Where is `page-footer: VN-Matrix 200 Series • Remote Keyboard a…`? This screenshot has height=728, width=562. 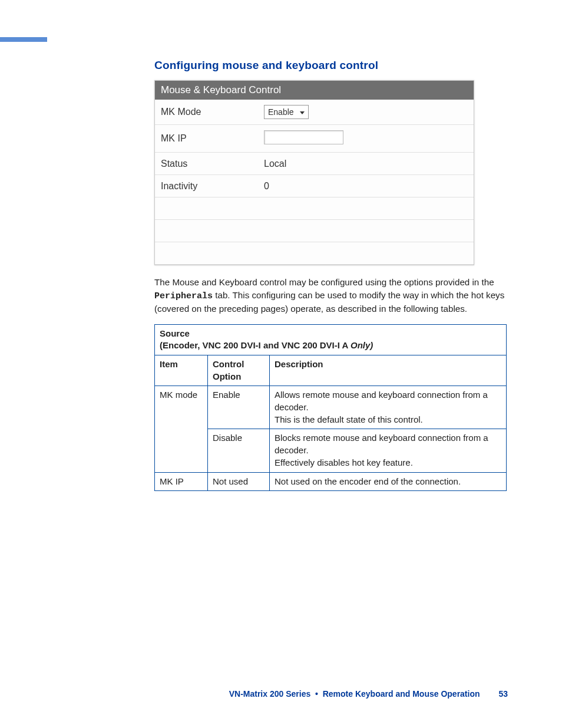
page-footer: VN-Matrix 200 Series • Remote Keyboard a… is located at coordinates (281, 694).